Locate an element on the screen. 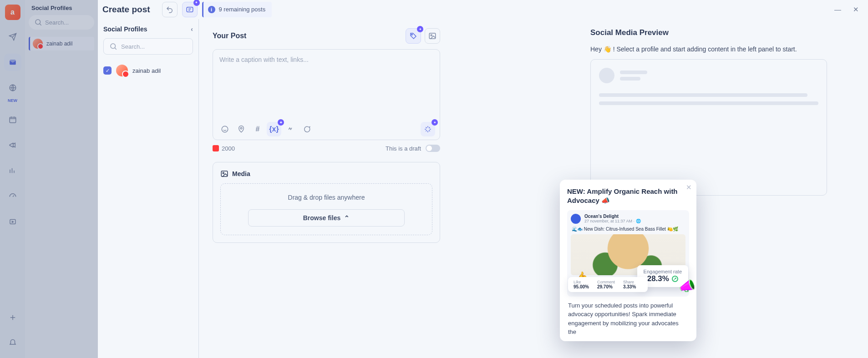 The height and width of the screenshot is (358, 868). profiles-search-placeholder: Search... is located at coordinates (133, 46).